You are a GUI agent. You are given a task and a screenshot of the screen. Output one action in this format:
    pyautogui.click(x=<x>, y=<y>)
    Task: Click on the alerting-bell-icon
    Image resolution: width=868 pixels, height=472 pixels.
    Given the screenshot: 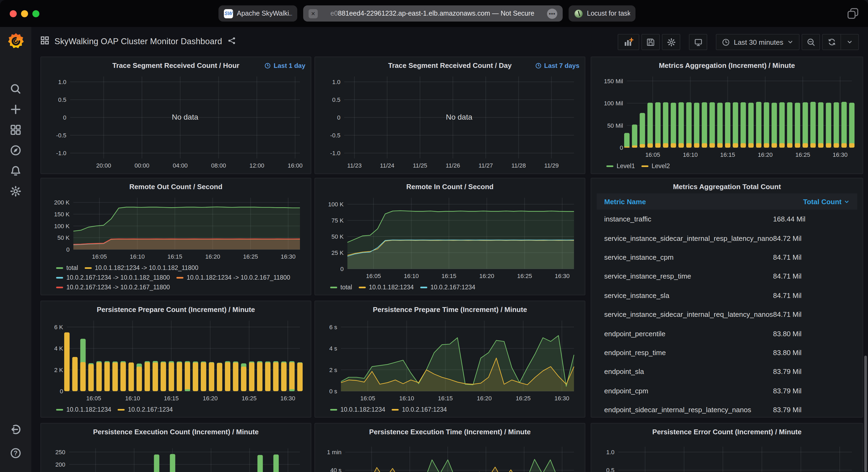 What is the action you would take?
    pyautogui.click(x=16, y=171)
    